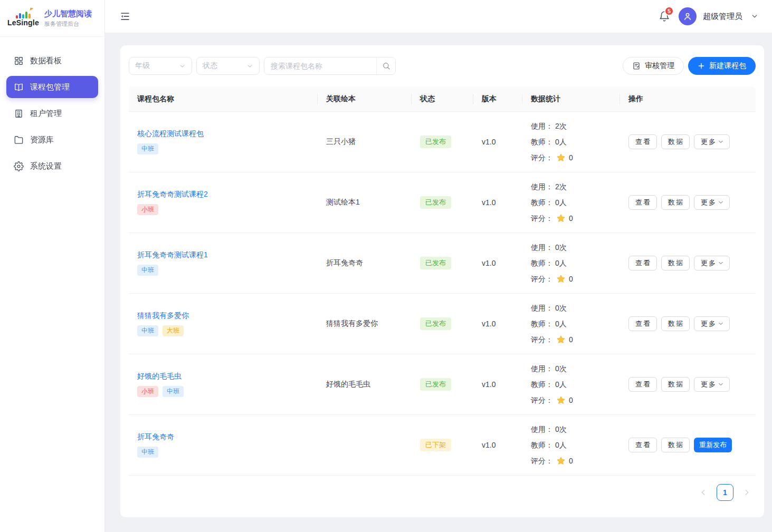  Describe the element at coordinates (68, 24) in the screenshot. I see `brand-subtitle: 服务管理后台` at that location.